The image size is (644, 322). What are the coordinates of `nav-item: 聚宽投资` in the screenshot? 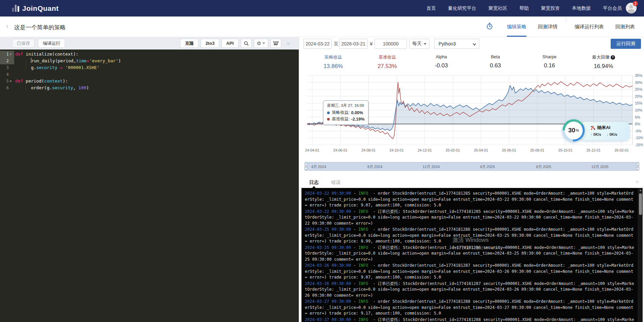 It's located at (550, 8).